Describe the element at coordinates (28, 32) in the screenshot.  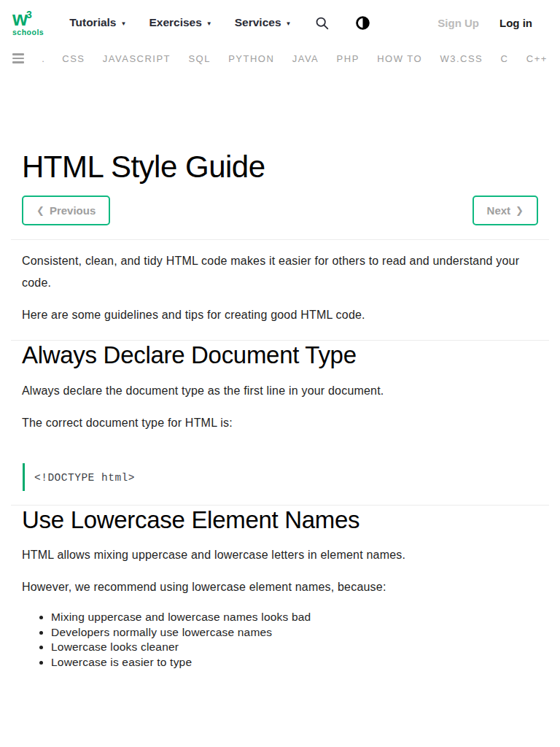
I see `logo-schools-text: schools` at that location.